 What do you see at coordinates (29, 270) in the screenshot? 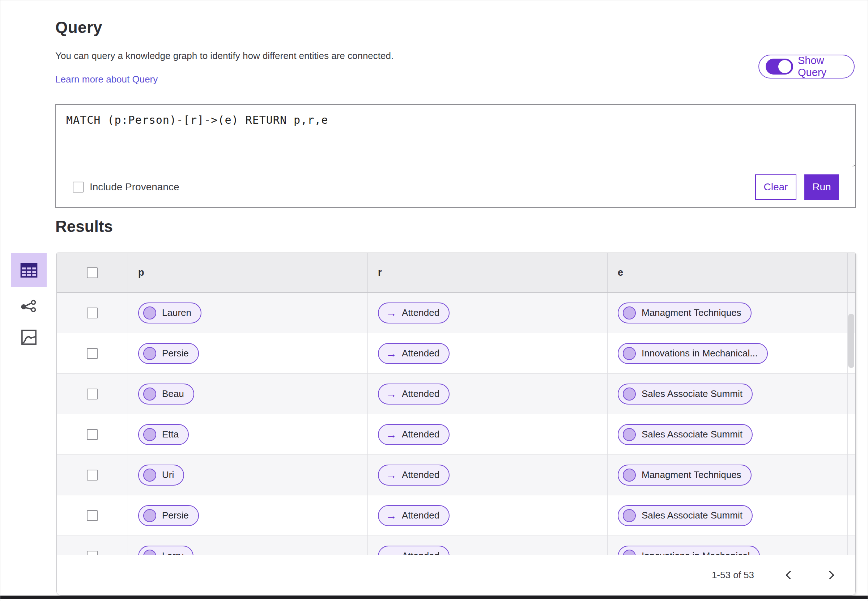
I see `view-table-button` at bounding box center [29, 270].